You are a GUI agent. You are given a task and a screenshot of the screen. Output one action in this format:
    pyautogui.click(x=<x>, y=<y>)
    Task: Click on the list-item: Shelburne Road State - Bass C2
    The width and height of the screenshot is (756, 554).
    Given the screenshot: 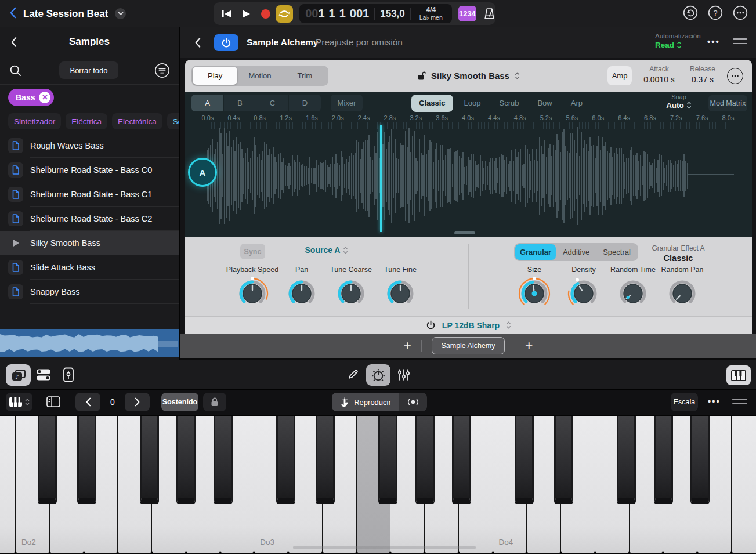 What is the action you would take?
    pyautogui.click(x=89, y=219)
    